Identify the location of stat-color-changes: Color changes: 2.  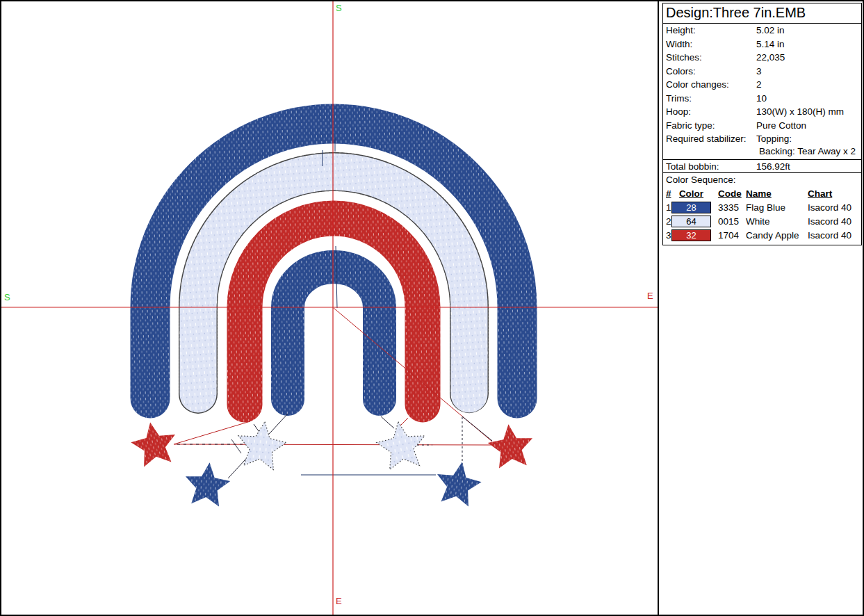
(762, 85).